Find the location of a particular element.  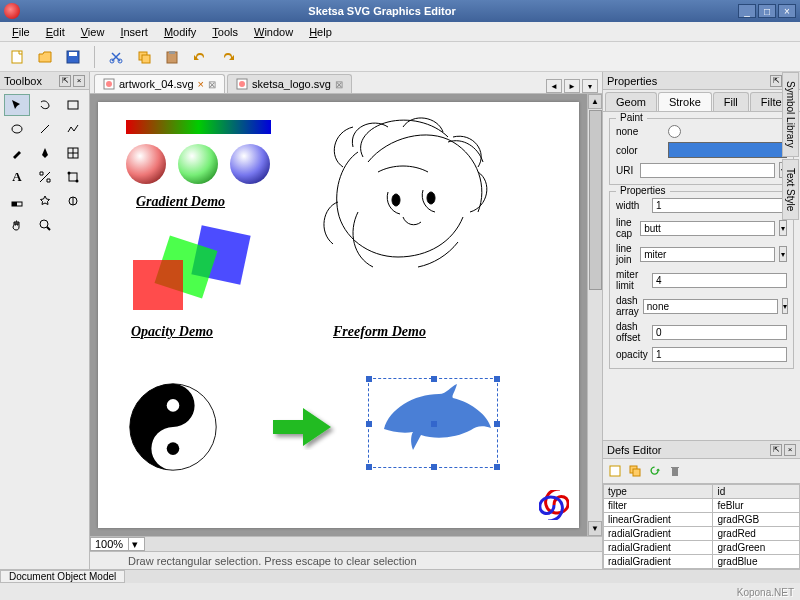

defs-pin-icon: ⇱ is located at coordinates (776, 450).